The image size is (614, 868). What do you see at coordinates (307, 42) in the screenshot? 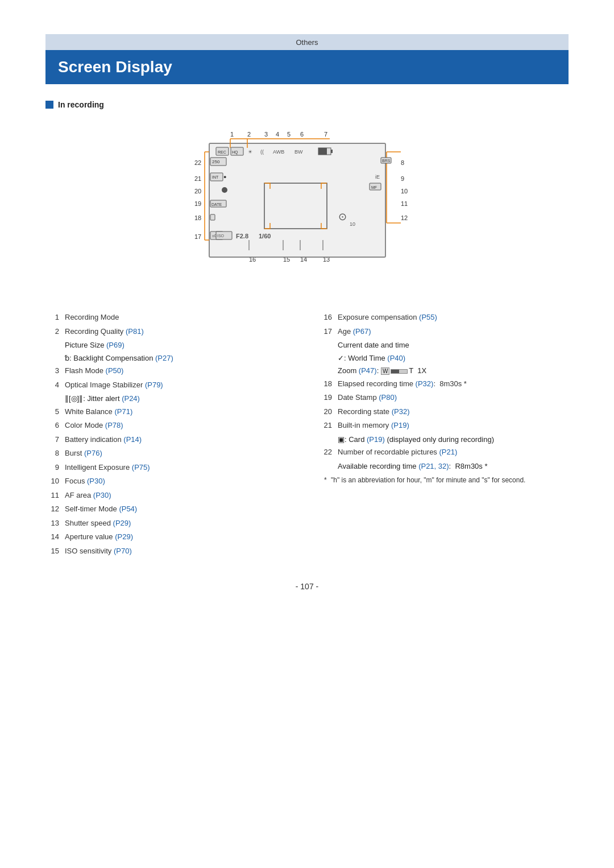
I see `section-label: Others` at bounding box center [307, 42].